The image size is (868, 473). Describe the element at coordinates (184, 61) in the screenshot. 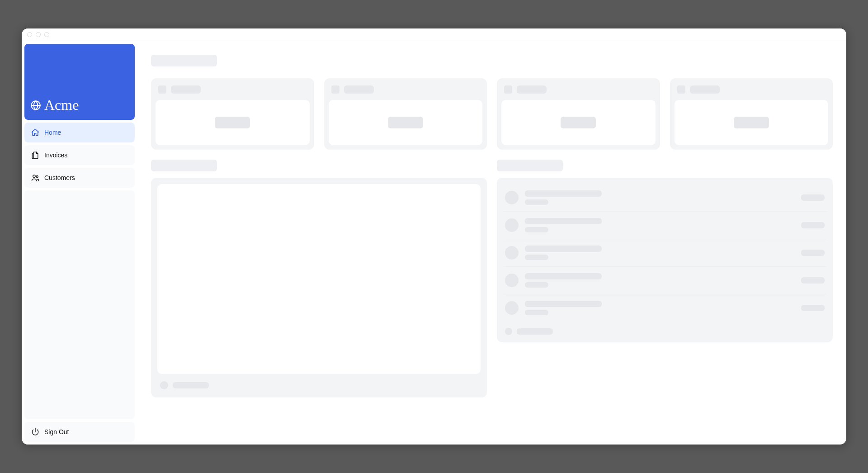

I see `page-title-skeleton` at that location.